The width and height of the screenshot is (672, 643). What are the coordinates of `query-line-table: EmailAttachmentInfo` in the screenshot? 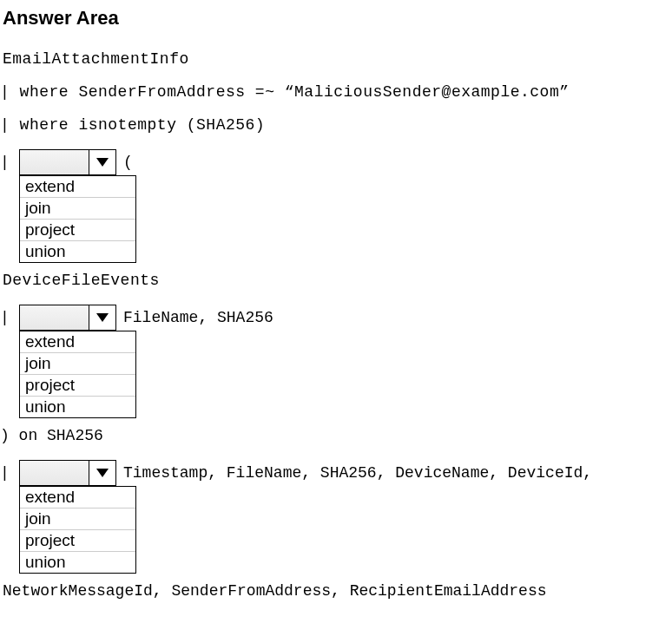 It's located at (337, 59).